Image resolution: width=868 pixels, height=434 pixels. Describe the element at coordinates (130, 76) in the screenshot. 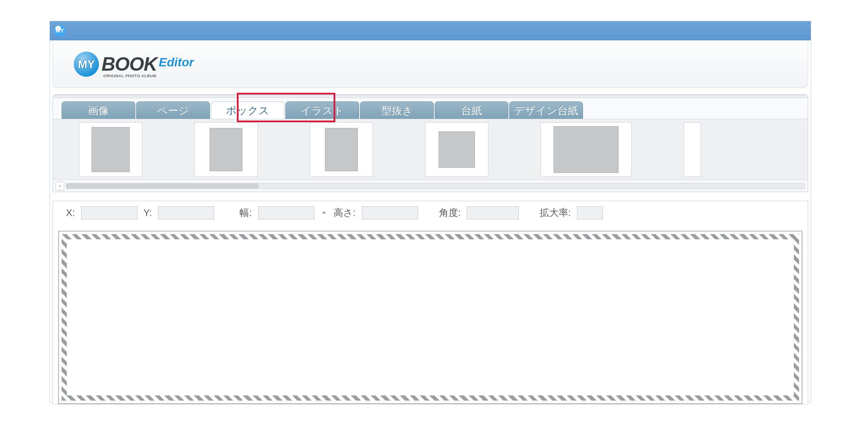

I see `logo-subtitle: ORIGINAL PHOTO ALBUM` at that location.